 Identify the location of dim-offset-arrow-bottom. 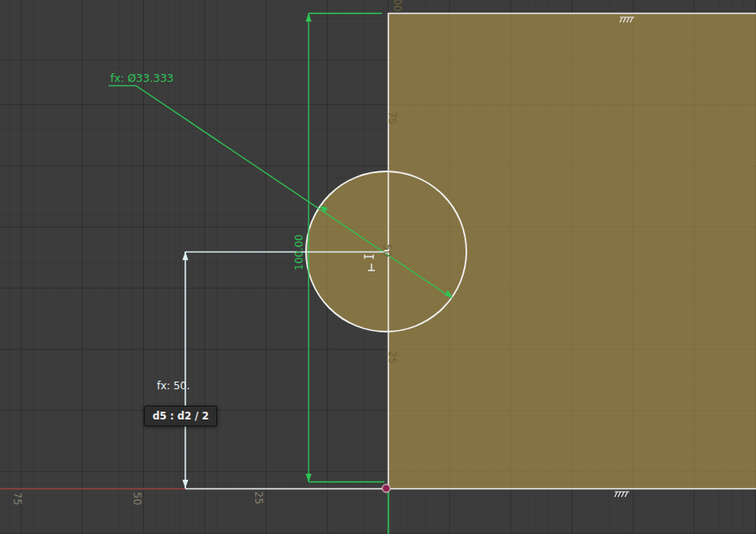
(186, 484).